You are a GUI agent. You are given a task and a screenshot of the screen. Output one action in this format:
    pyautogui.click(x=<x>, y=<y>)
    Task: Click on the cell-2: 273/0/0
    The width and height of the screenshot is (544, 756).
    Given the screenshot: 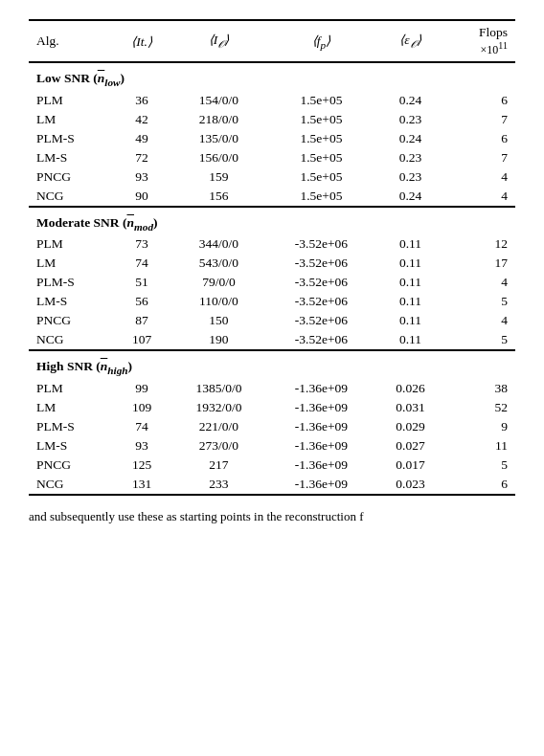 What is the action you would take?
    pyautogui.click(x=218, y=446)
    